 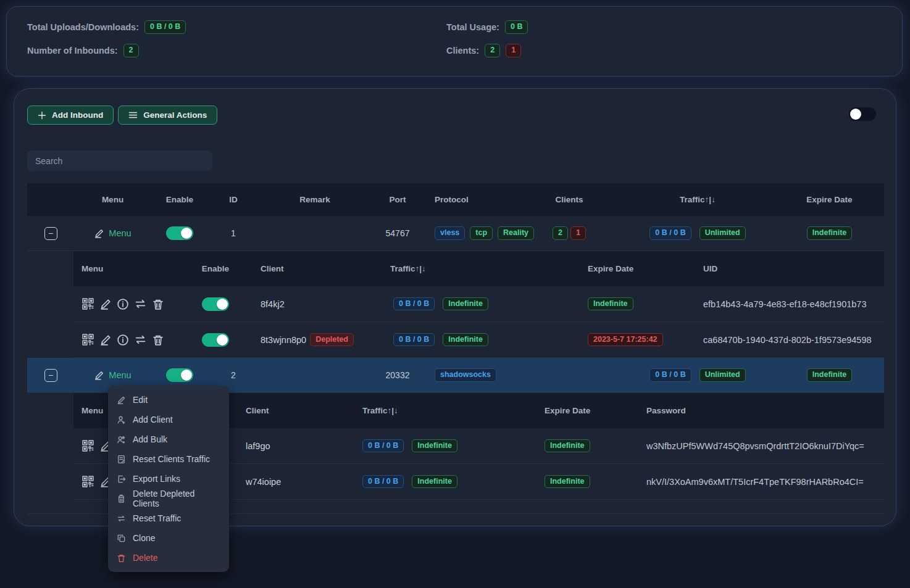 What do you see at coordinates (70, 115) in the screenshot?
I see `add-inbound-button: Add Inbound` at bounding box center [70, 115].